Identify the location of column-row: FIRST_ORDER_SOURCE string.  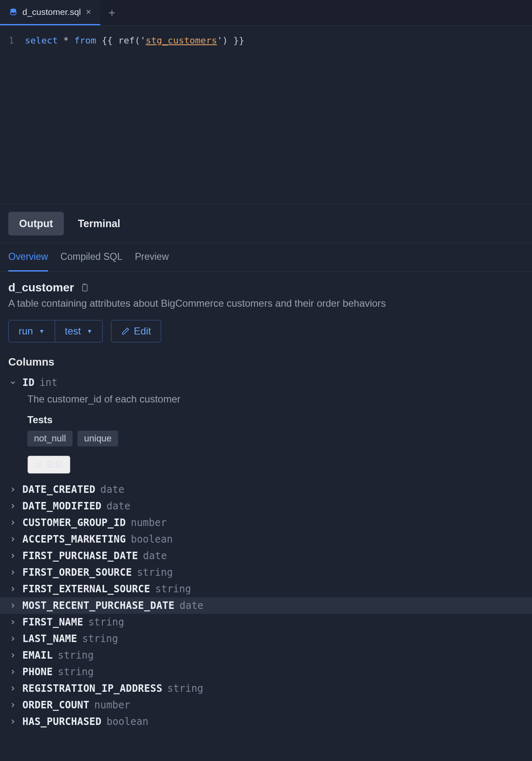
(266, 572).